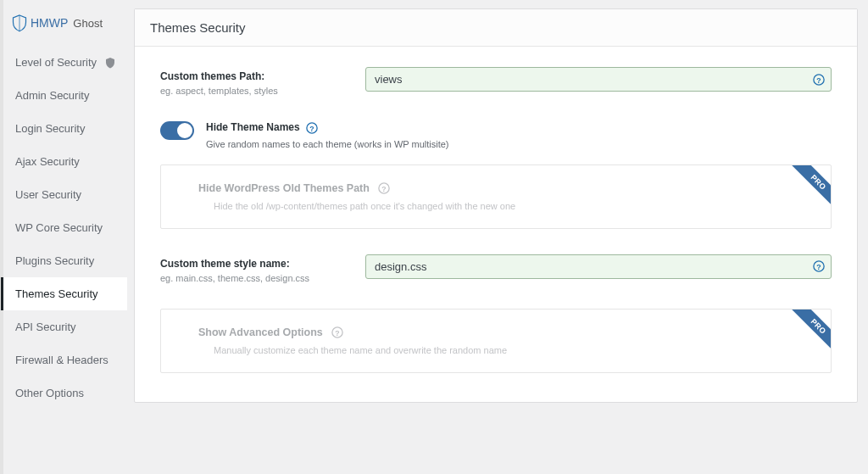  What do you see at coordinates (65, 129) in the screenshot?
I see `sidebar-item-login: Login Security` at bounding box center [65, 129].